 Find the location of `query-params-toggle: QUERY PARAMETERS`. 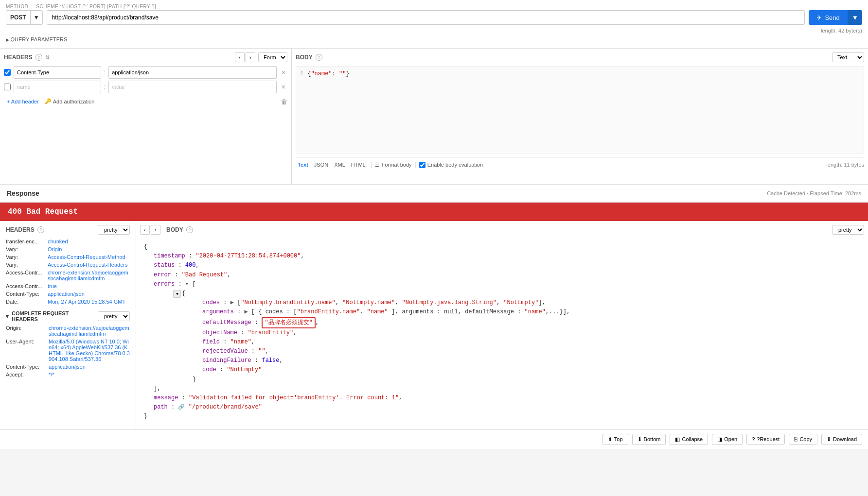

query-params-toggle: QUERY PARAMETERS is located at coordinates (434, 39).